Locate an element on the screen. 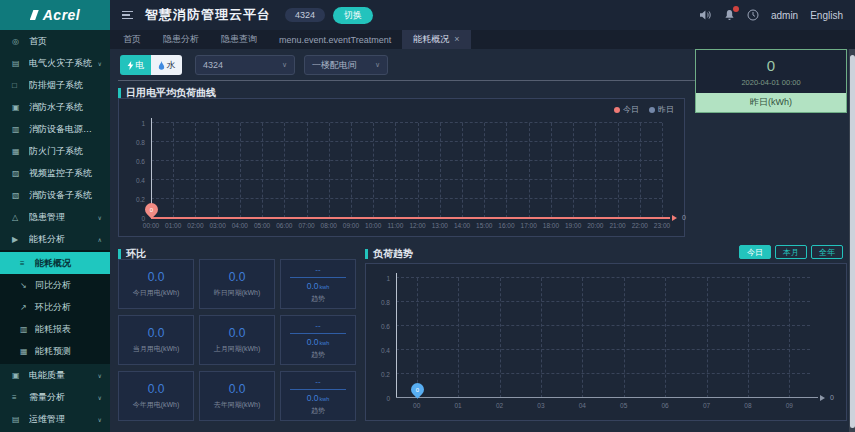  ring-trend-card: -- 0.0kwh 趋势 is located at coordinates (318, 340).